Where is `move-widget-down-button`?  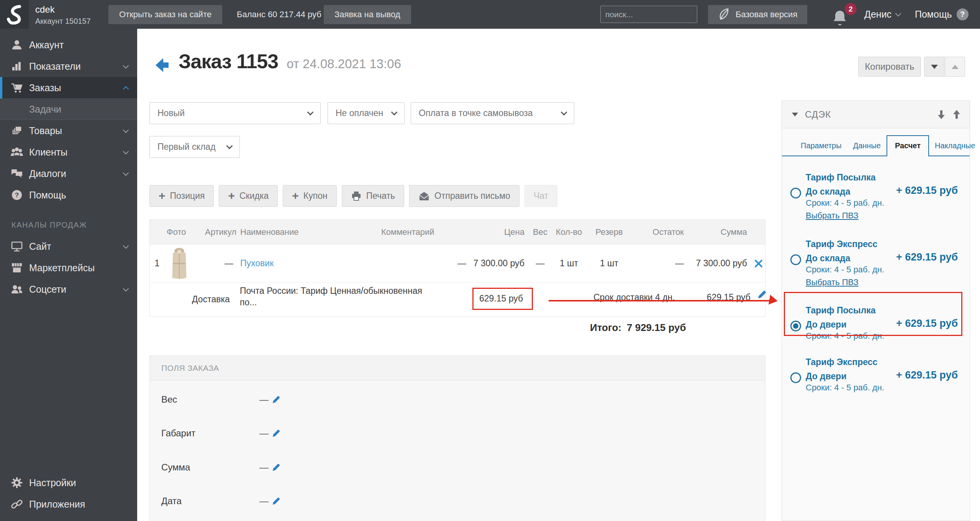 move-widget-down-button is located at coordinates (941, 115).